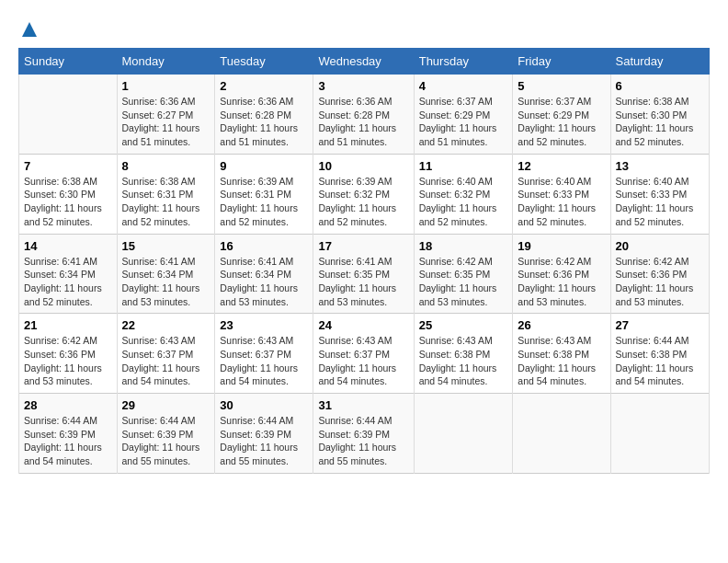 The width and height of the screenshot is (728, 563). Describe the element at coordinates (165, 193) in the screenshot. I see `calendar-cell: 8Sunrise: 6:38 AMSunset: 6:31 PMDaylight…` at that location.